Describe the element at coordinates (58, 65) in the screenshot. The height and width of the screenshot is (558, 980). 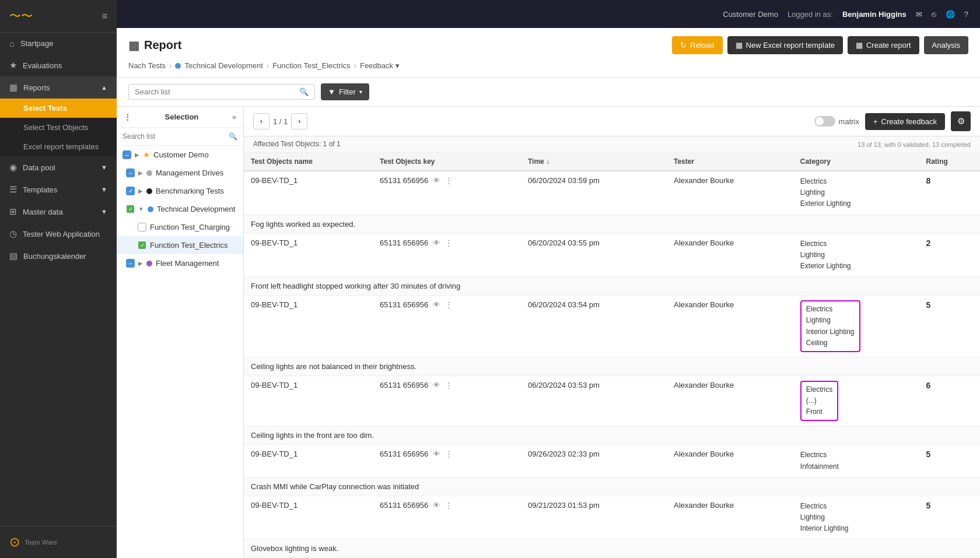
I see `sidebar-item-evaluations: ★ Evaluations` at that location.